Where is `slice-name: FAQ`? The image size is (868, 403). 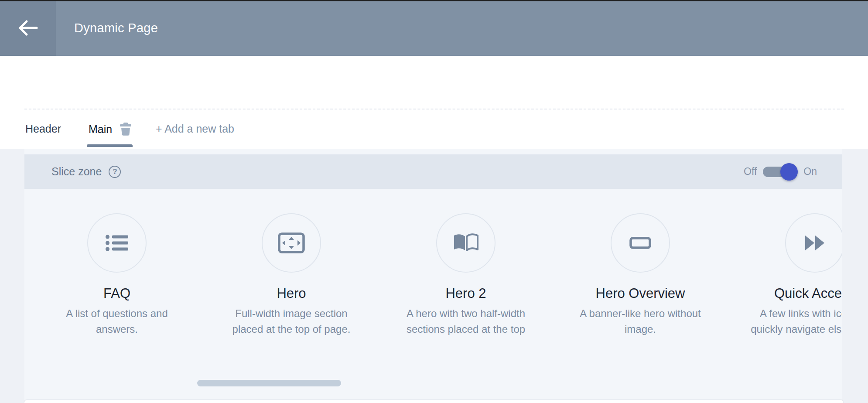 slice-name: FAQ is located at coordinates (117, 294).